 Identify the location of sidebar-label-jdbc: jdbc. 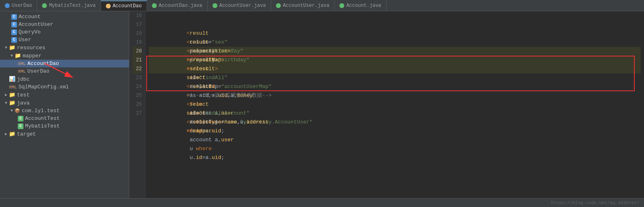
(23, 79).